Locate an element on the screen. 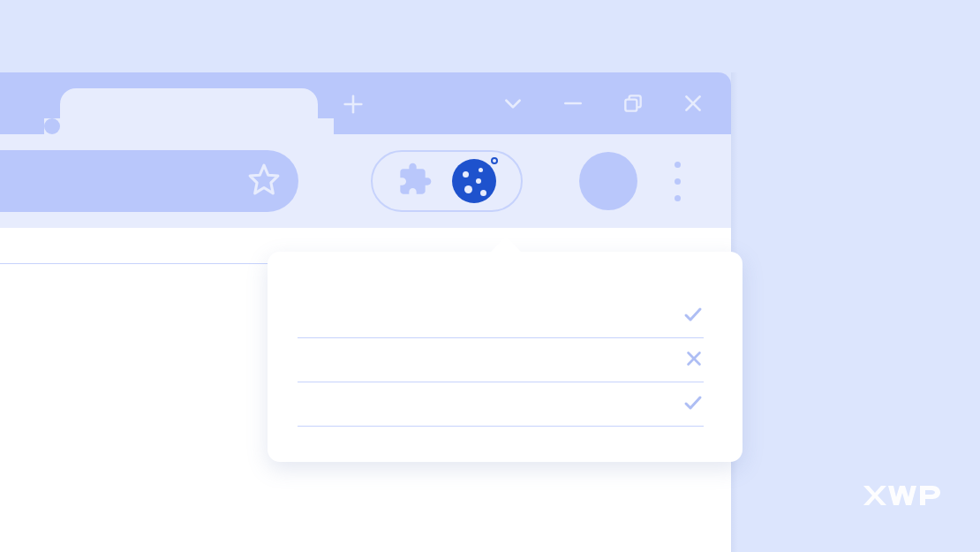 This screenshot has height=552, width=980. restore-button is located at coordinates (633, 105).